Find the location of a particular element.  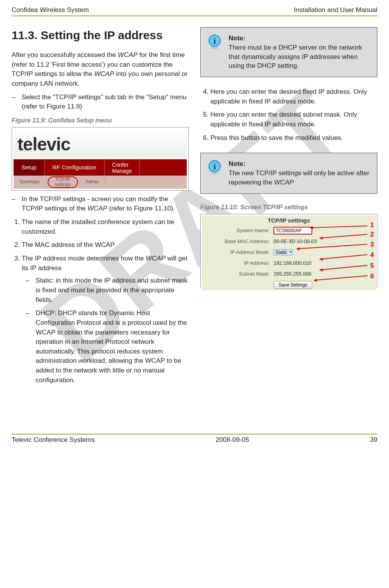

subtab-admin: Admin is located at coordinates (92, 182).